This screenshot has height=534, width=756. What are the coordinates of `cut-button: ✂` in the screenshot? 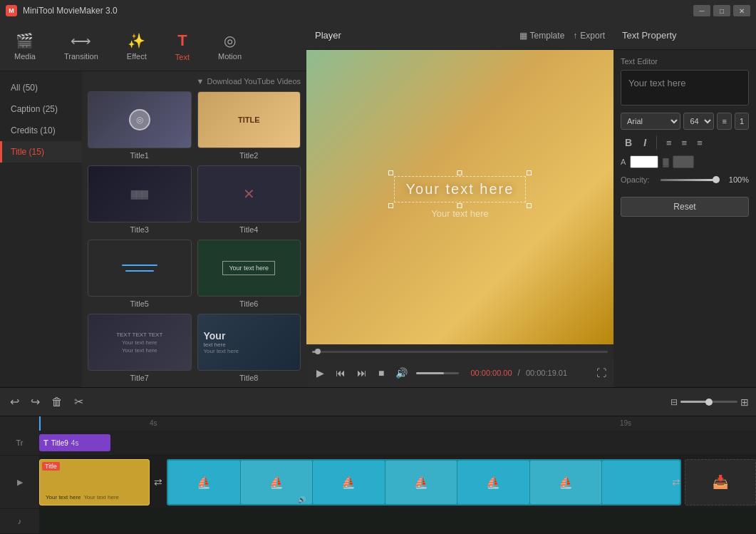 It's located at (78, 402).